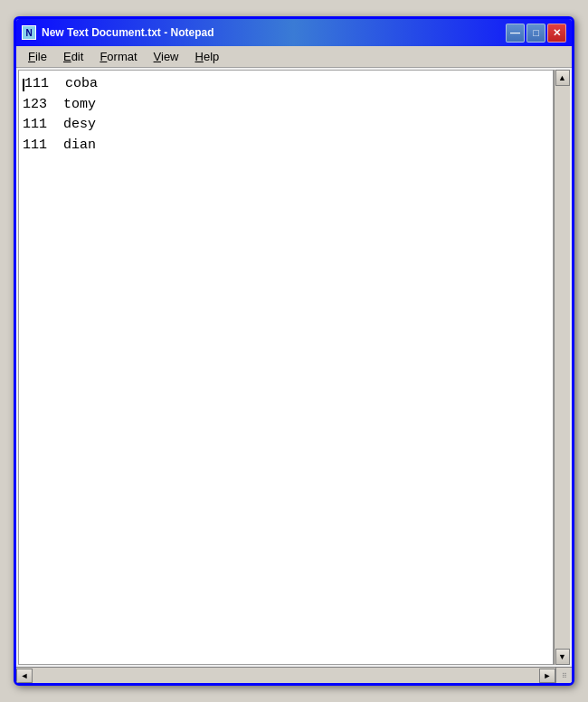 This screenshot has height=702, width=588. What do you see at coordinates (294, 57) in the screenshot?
I see `menu-bar: File Edit Format View Help` at bounding box center [294, 57].